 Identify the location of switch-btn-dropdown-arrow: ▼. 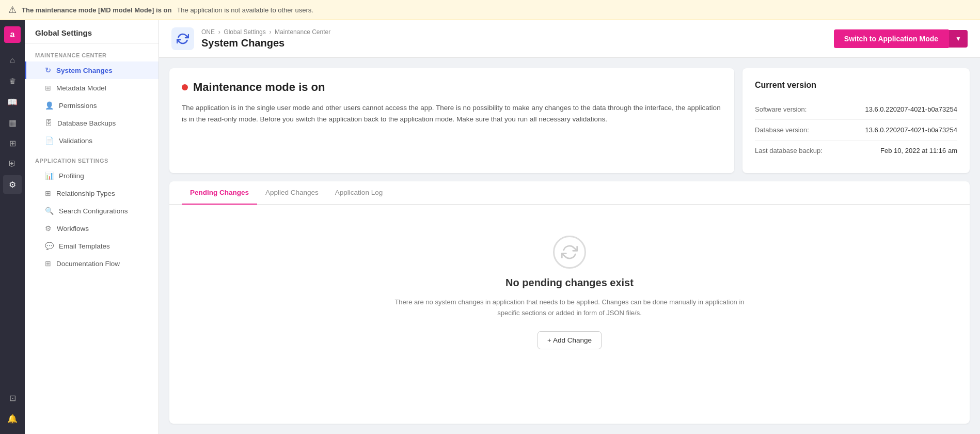
(958, 39).